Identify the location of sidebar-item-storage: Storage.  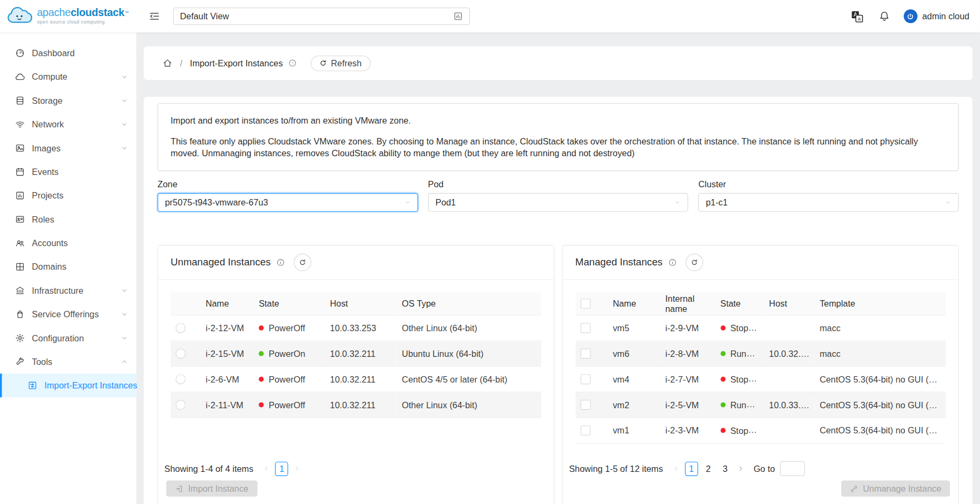
(69, 101).